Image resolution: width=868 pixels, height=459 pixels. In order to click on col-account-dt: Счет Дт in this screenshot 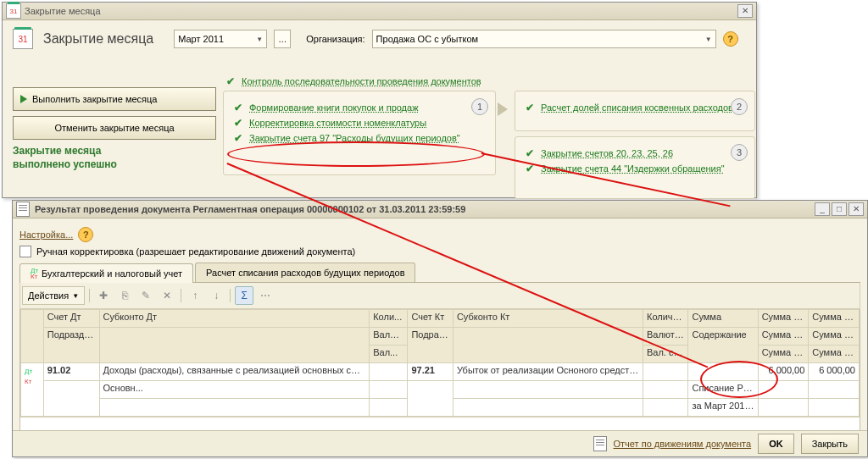, I will do `click(71, 318)`.